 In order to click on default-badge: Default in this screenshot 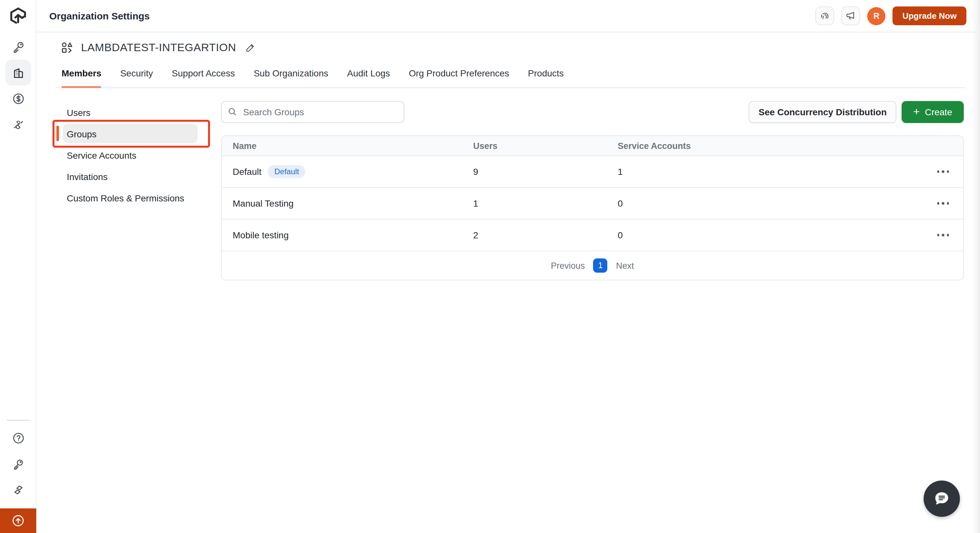, I will do `click(287, 171)`.